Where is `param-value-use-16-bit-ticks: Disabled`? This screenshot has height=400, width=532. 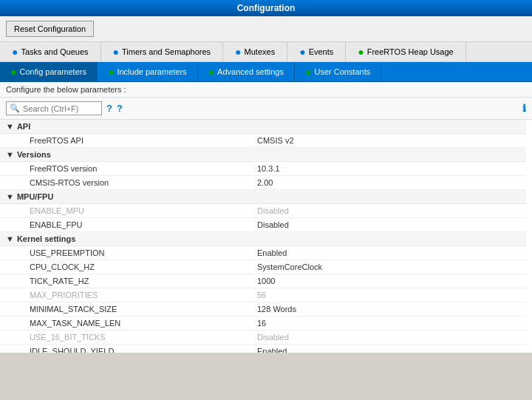
param-value-use-16-bit-ticks: Disabled is located at coordinates (389, 337).